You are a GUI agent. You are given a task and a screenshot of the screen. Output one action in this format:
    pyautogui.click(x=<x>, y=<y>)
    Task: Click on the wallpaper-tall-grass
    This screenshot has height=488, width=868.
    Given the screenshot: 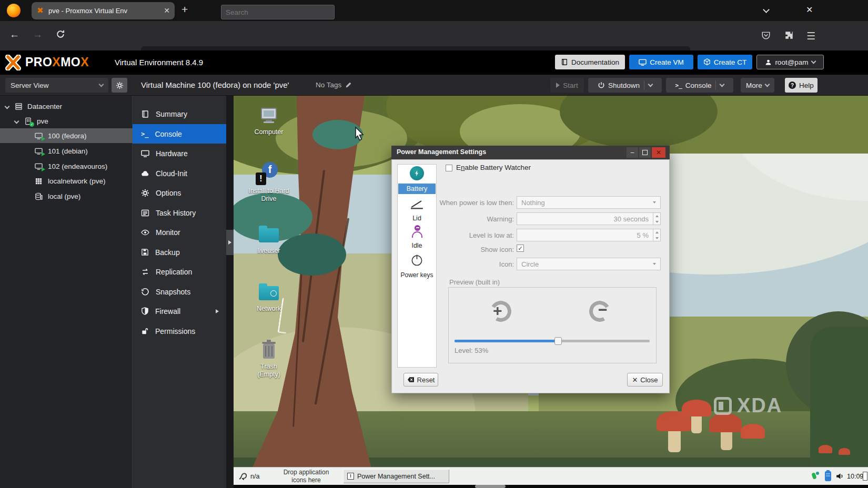 What is the action you would take?
    pyautogui.click(x=839, y=406)
    